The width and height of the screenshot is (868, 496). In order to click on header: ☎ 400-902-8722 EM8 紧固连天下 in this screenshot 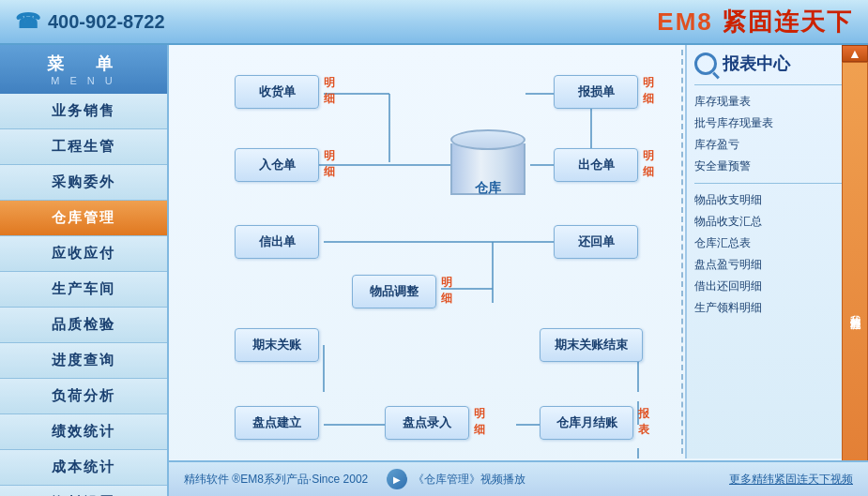, I will do `click(434, 23)`.